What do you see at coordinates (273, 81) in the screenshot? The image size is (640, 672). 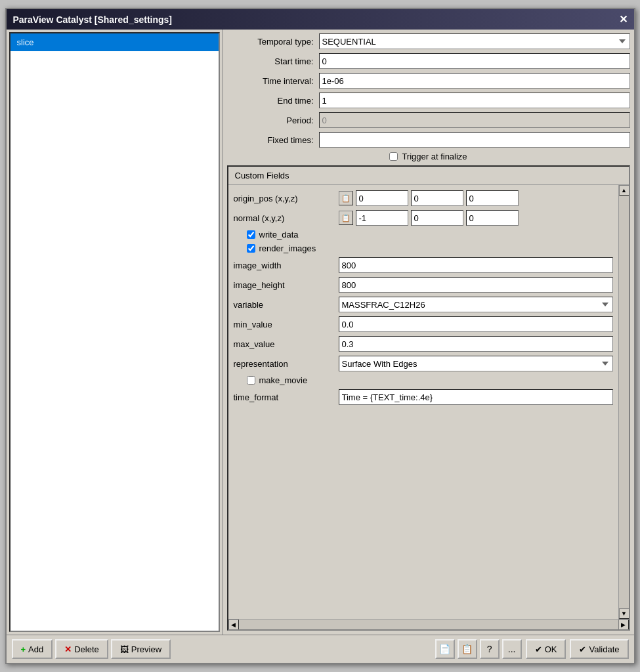 I see `time-interval-label: Time interval:` at bounding box center [273, 81].